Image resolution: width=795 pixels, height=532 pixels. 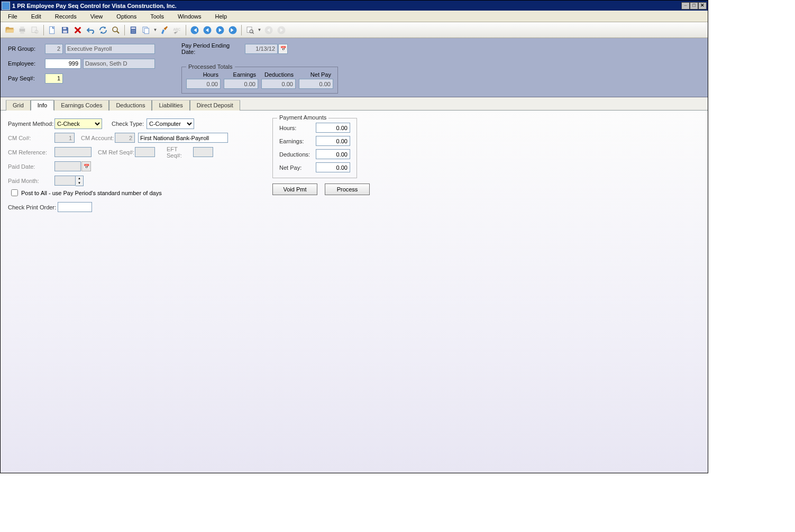 I want to click on prev-record-icon, so click(x=207, y=30).